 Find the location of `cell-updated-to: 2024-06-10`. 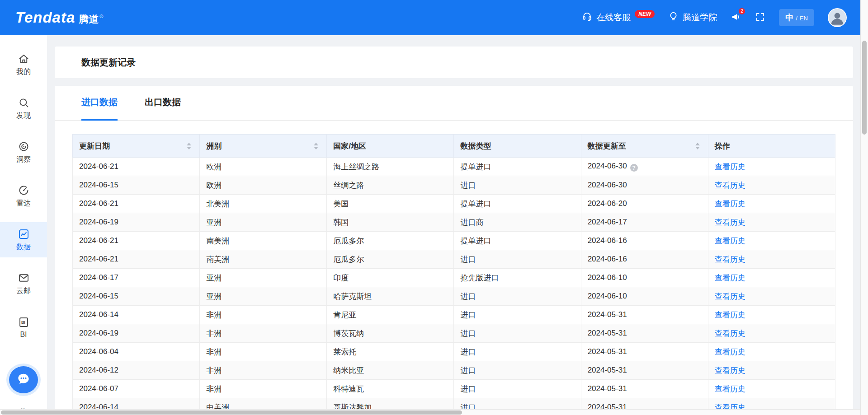

cell-updated-to: 2024-06-10 is located at coordinates (645, 278).